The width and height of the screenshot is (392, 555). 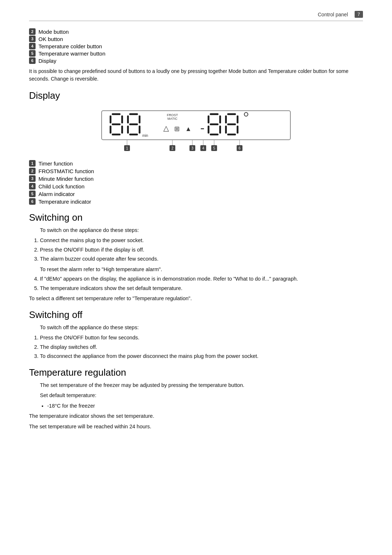 I want to click on badge-3: 3, so click(x=32, y=39).